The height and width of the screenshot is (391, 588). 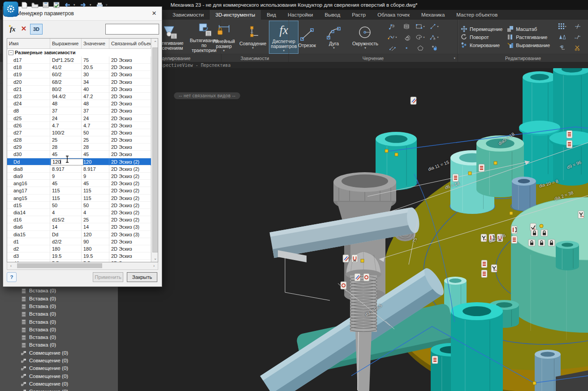 What do you see at coordinates (481, 29) in the screenshot?
I see `move-button: Перемещение` at bounding box center [481, 29].